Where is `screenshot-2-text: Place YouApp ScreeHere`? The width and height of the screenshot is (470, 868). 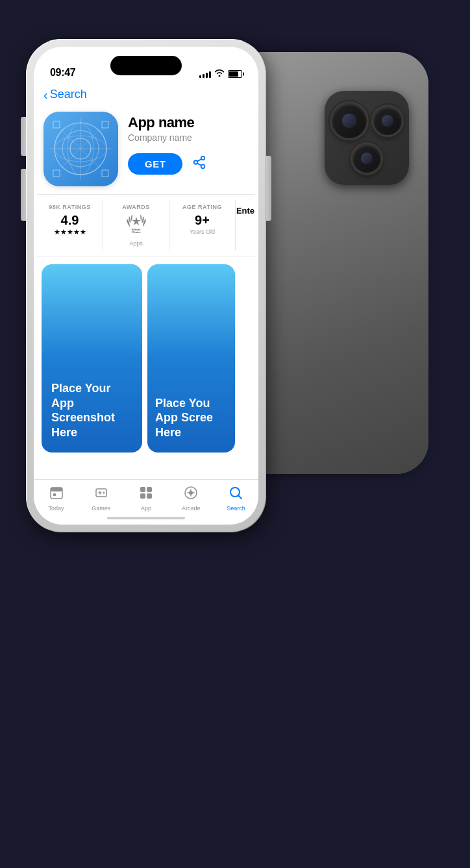
screenshot-2-text: Place YouApp ScreeHere is located at coordinates (184, 418).